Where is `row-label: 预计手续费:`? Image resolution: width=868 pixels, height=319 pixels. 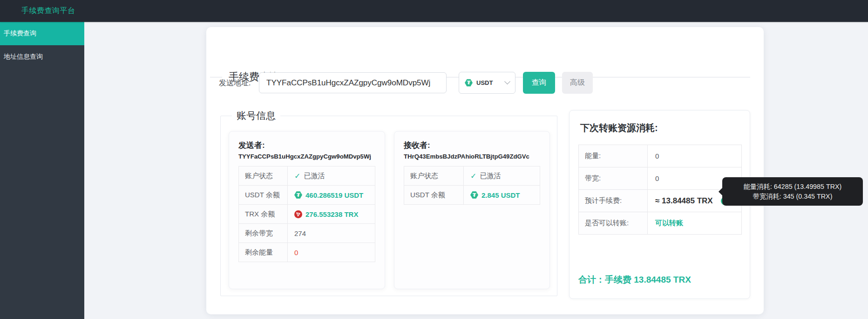
row-label: 预计手续费: is located at coordinates (613, 201).